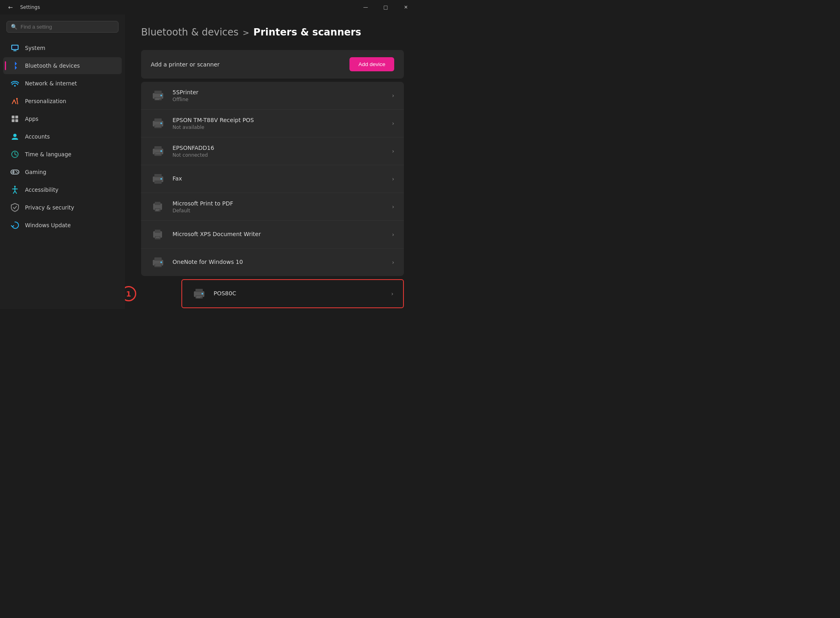 This screenshot has width=840, height=618. What do you see at coordinates (62, 225) in the screenshot?
I see `sidebar-item-update: Windows Update` at bounding box center [62, 225].